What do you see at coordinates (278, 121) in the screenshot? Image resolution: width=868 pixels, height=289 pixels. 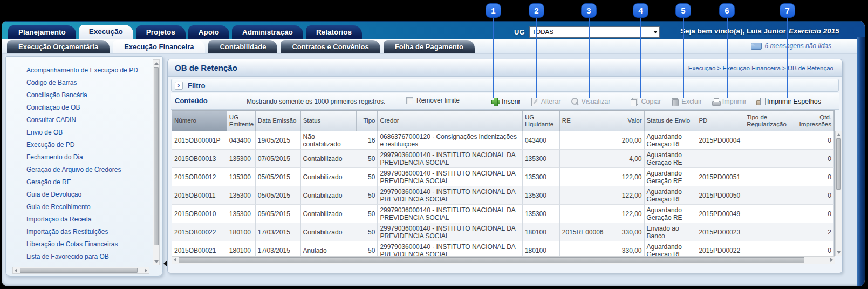 I see `column-header-data-emissao: Data Emissão` at bounding box center [278, 121].